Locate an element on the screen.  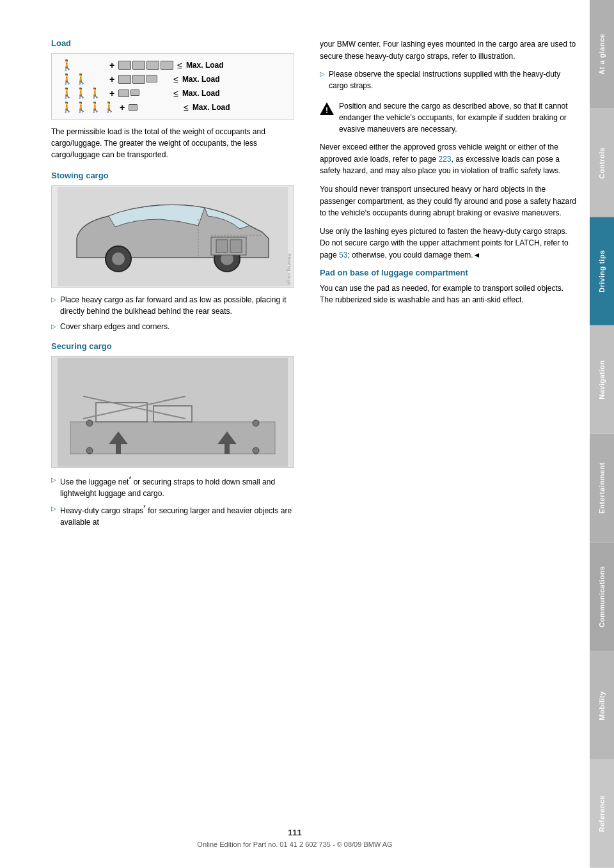
securing-bullet-1: ▷ Use the luggage net* or securing strap… is located at coordinates (173, 487).